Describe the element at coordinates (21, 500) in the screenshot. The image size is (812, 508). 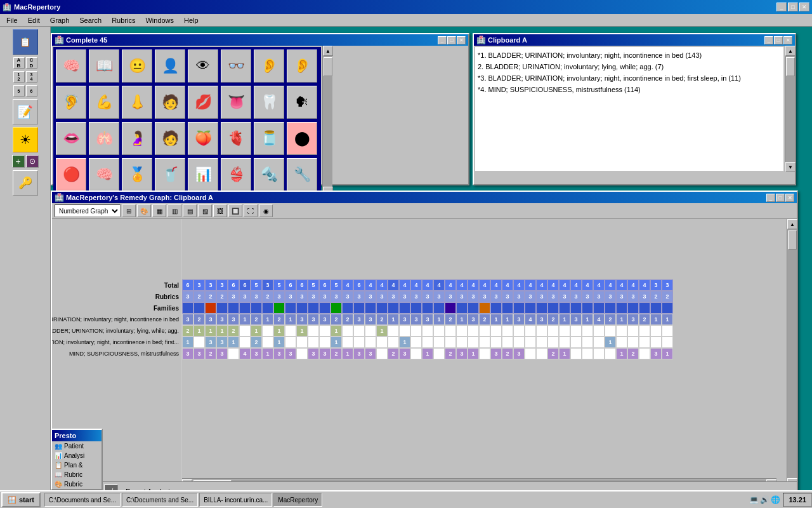
I see `start-button: 🪟 start` at that location.